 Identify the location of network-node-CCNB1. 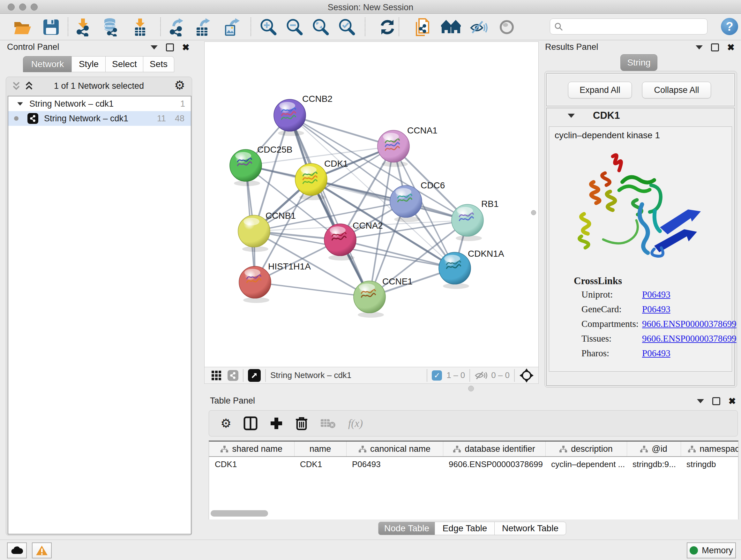
(254, 234).